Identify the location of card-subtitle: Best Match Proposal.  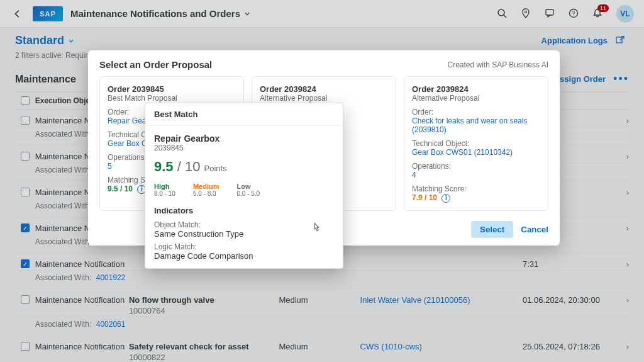
(172, 98).